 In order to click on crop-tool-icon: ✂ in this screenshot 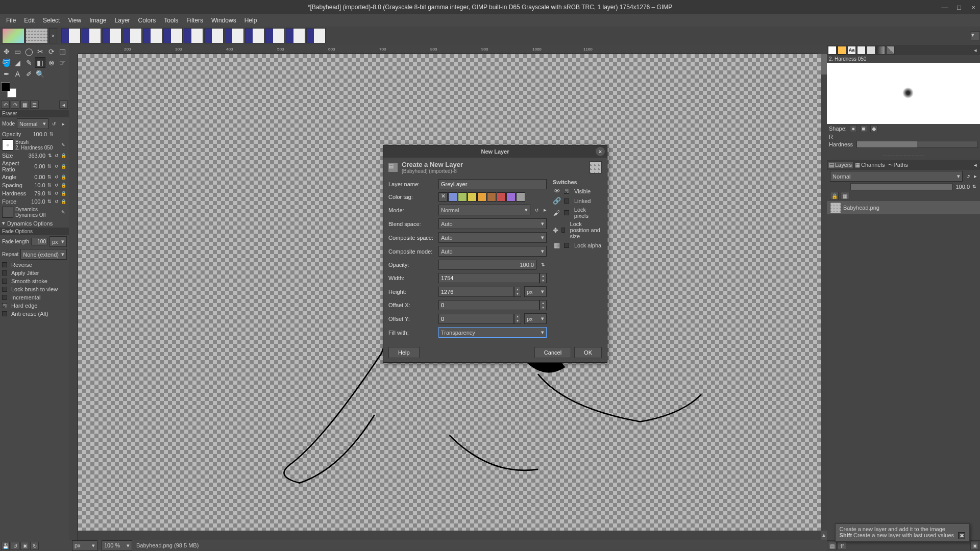, I will do `click(40, 51)`.